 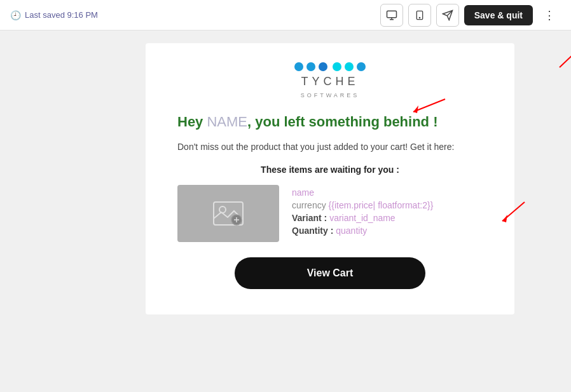 What do you see at coordinates (392, 15) in the screenshot?
I see `desktop-view-button` at bounding box center [392, 15].